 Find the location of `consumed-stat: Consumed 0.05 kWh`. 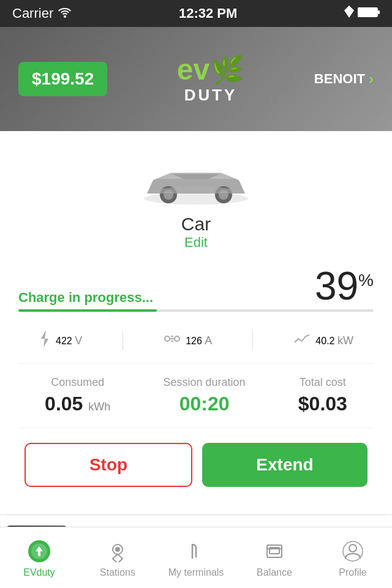

consumed-stat: Consumed 0.05 kWh is located at coordinates (77, 396).